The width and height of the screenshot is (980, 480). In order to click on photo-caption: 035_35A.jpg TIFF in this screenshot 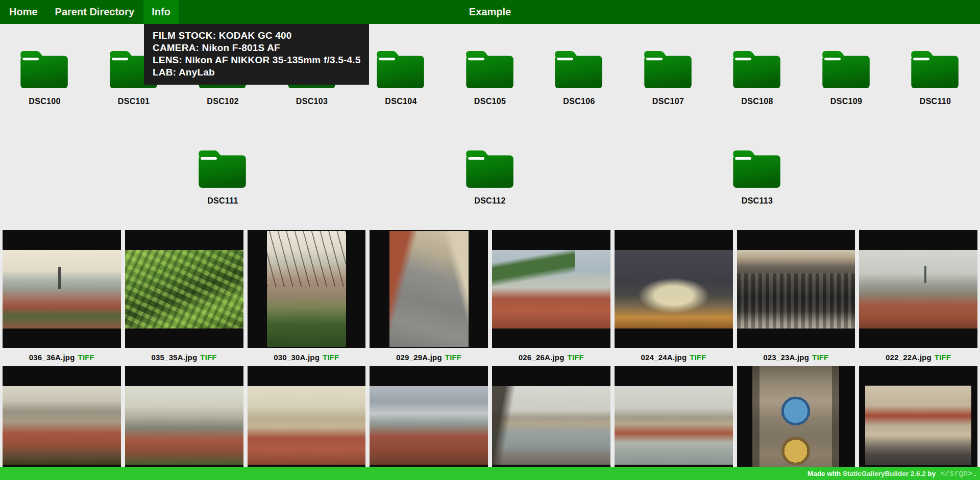, I will do `click(184, 357)`.